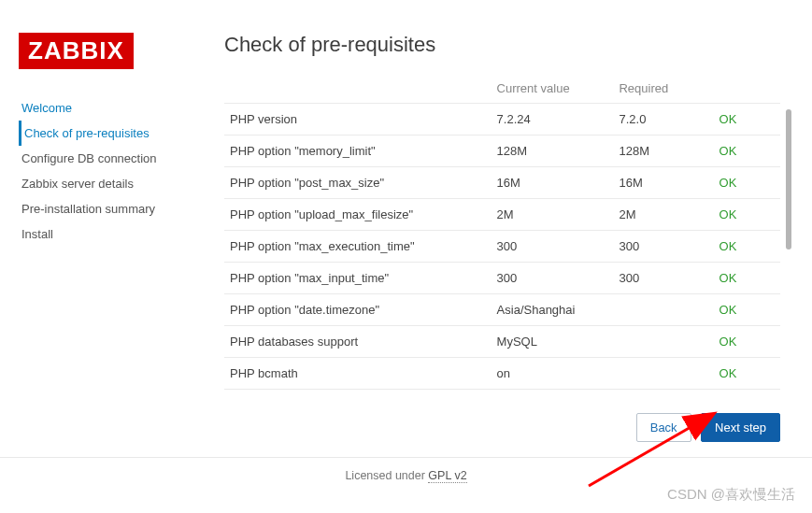  Describe the element at coordinates (358, 342) in the screenshot. I see `req-name: PHP databases support` at that location.